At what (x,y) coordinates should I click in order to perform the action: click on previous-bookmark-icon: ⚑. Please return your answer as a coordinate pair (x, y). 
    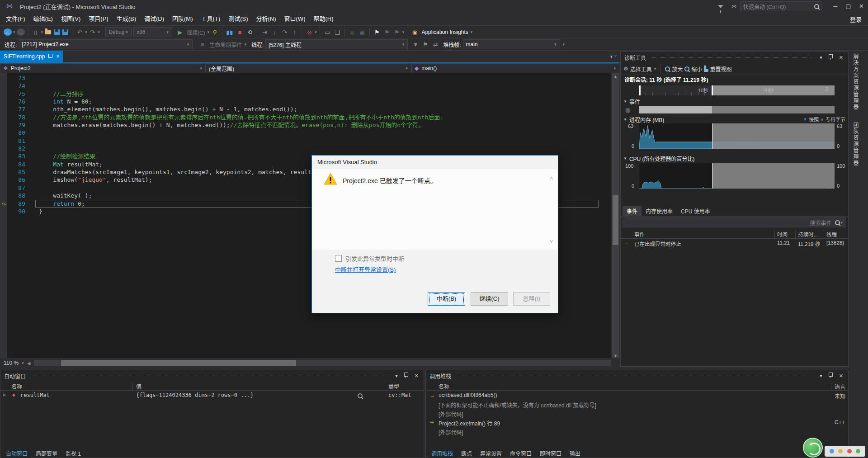
    Looking at the image, I should click on (387, 33).